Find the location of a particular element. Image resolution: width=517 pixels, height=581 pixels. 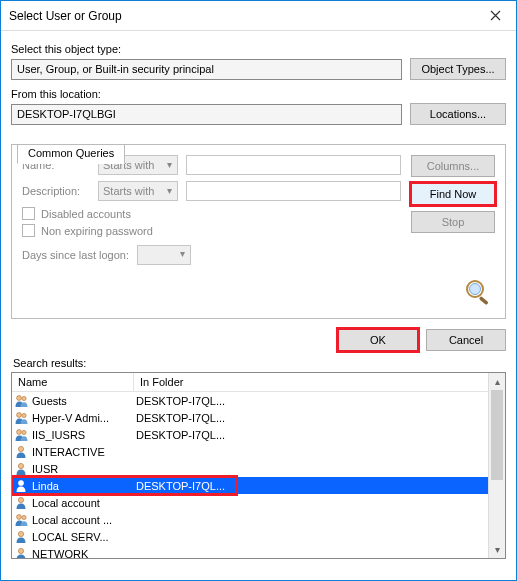

name-input is located at coordinates (294, 165).